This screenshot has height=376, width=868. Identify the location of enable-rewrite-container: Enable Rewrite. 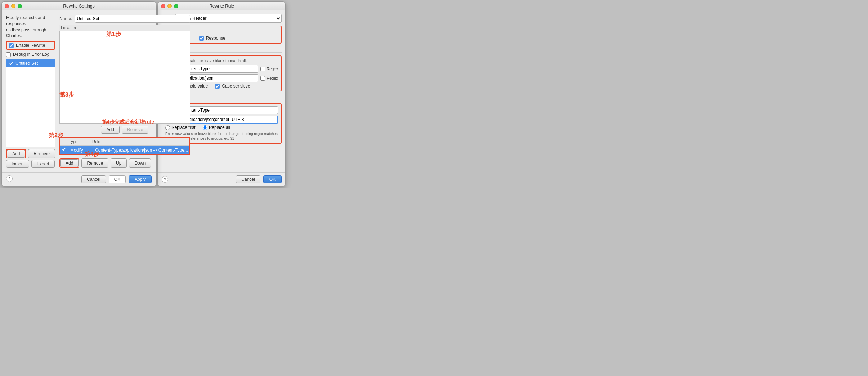
(31, 45).